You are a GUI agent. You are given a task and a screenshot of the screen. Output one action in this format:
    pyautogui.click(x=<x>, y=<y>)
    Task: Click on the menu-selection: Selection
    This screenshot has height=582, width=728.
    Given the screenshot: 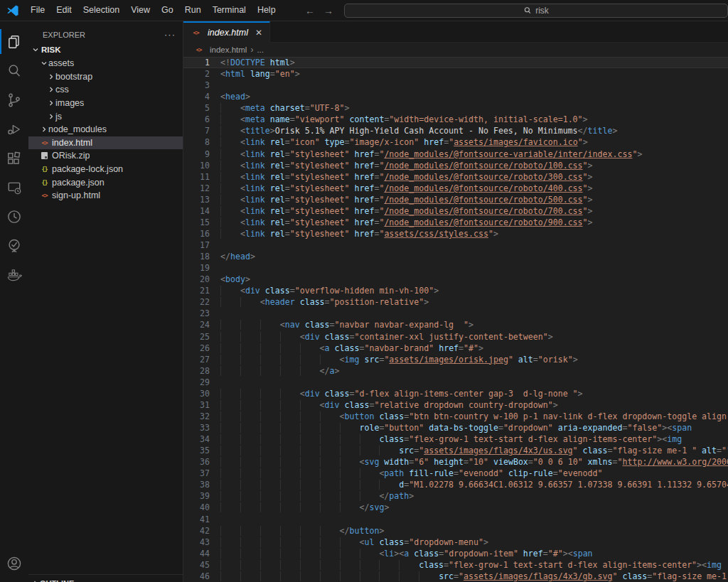 What is the action you would take?
    pyautogui.click(x=101, y=10)
    